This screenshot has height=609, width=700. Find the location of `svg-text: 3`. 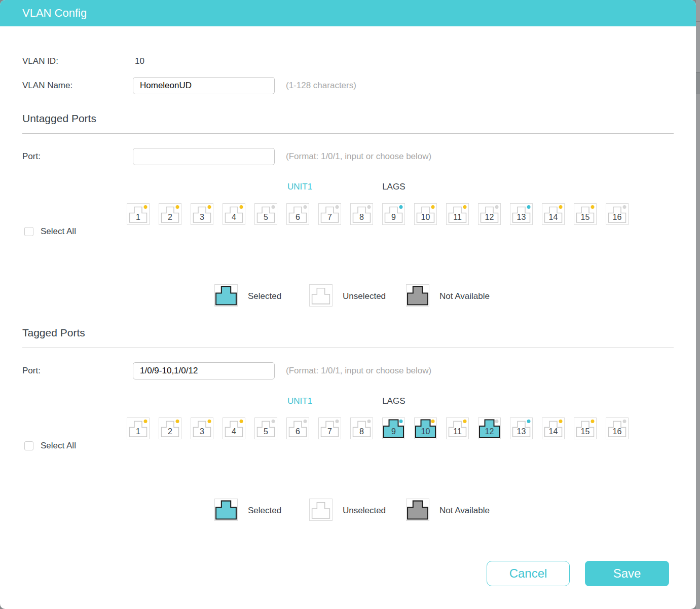

svg-text: 3 is located at coordinates (202, 432).